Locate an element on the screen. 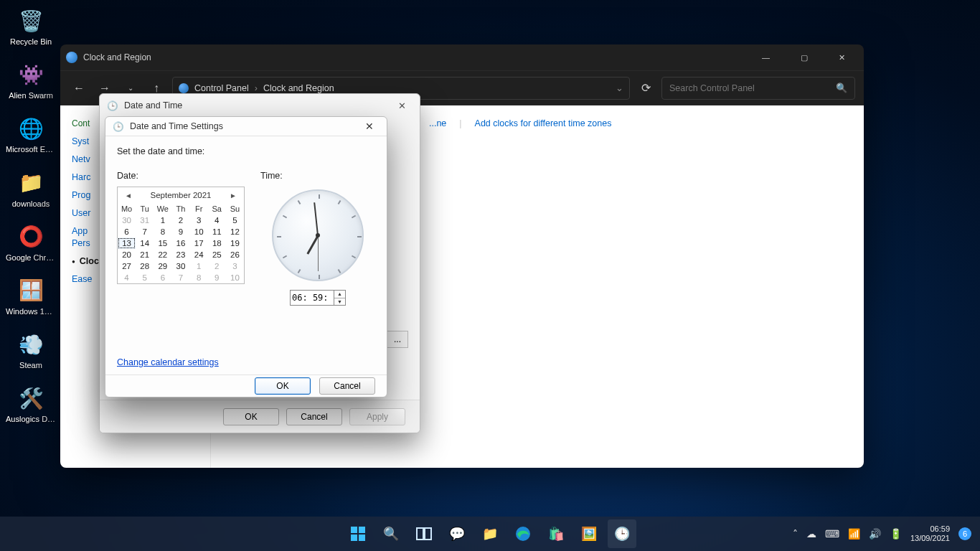  volume-icon: 🔊 is located at coordinates (875, 534).